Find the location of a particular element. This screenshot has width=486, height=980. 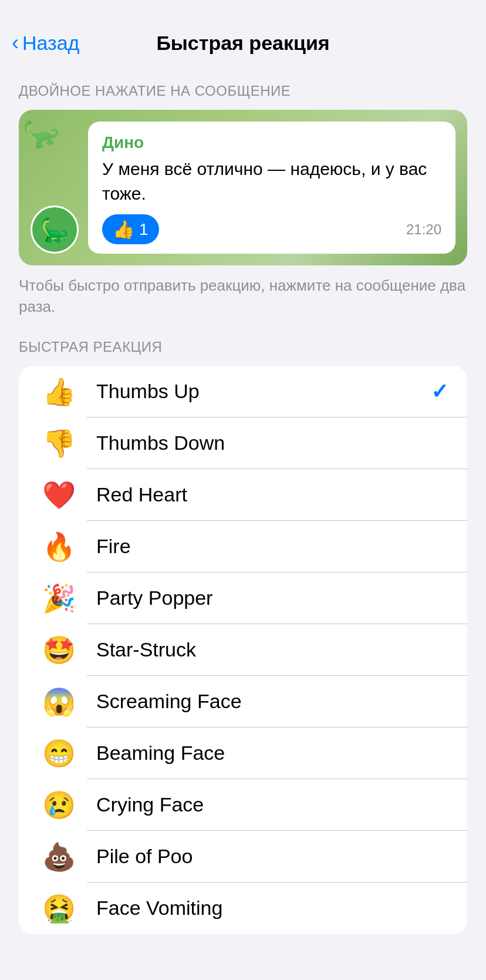

reaction-item-name: Face Vomiting is located at coordinates (272, 908).